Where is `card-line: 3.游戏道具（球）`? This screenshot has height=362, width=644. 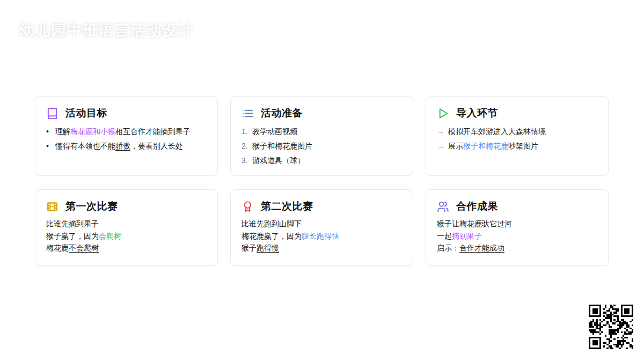
card-line: 3.游戏道具（球） is located at coordinates (322, 161).